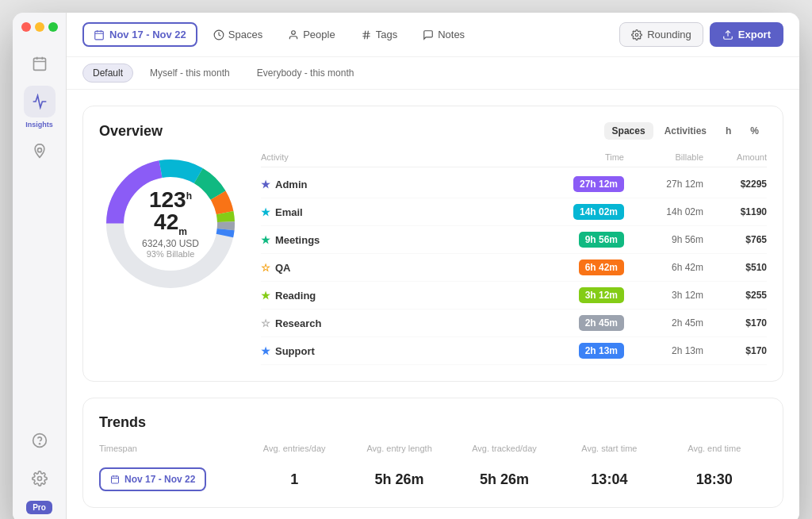 Image resolution: width=812 pixels, height=519 pixels. I want to click on export-label: Export, so click(755, 35).